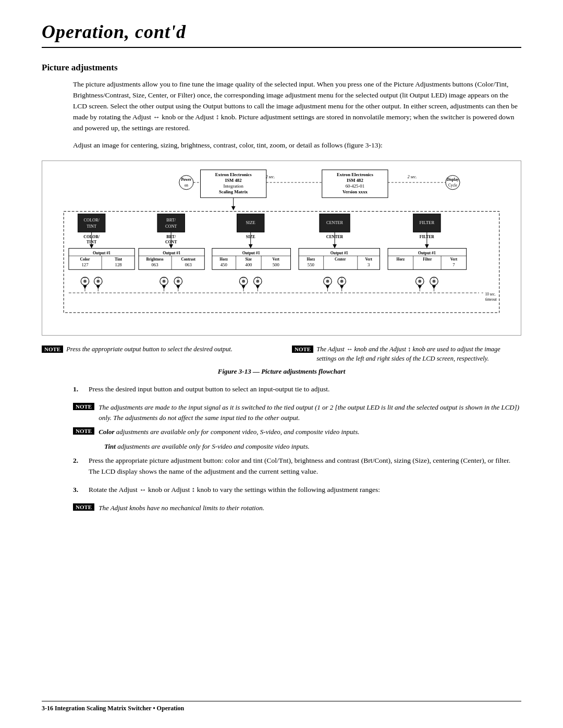  What do you see at coordinates (297, 508) in the screenshot?
I see `note-knobs: NOTE The Adjust knobs have no mechanical…` at bounding box center [297, 508].